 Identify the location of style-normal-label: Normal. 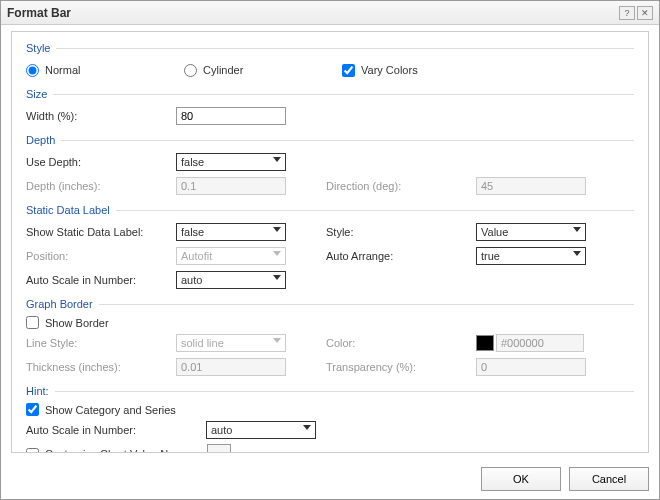
(62, 70).